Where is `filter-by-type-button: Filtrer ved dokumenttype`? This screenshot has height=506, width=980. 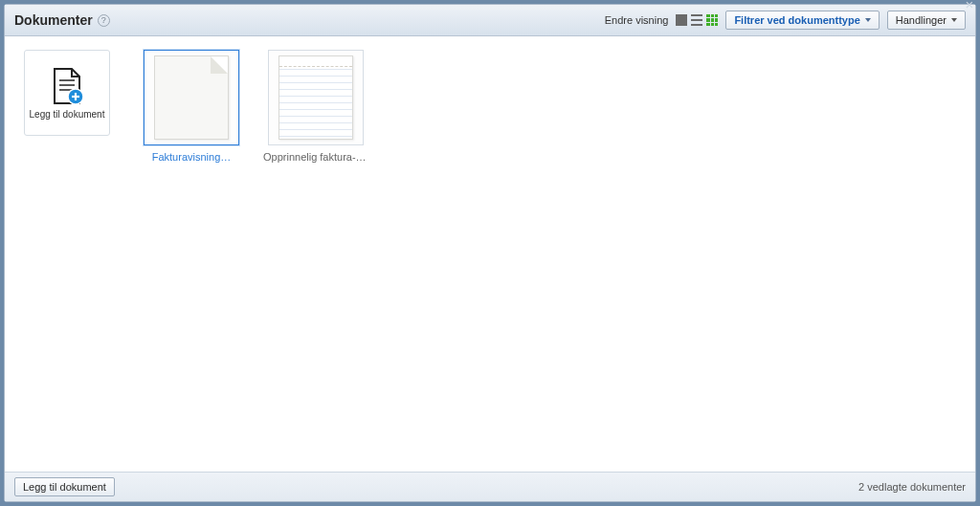 filter-by-type-button: Filtrer ved dokumenttype is located at coordinates (802, 20).